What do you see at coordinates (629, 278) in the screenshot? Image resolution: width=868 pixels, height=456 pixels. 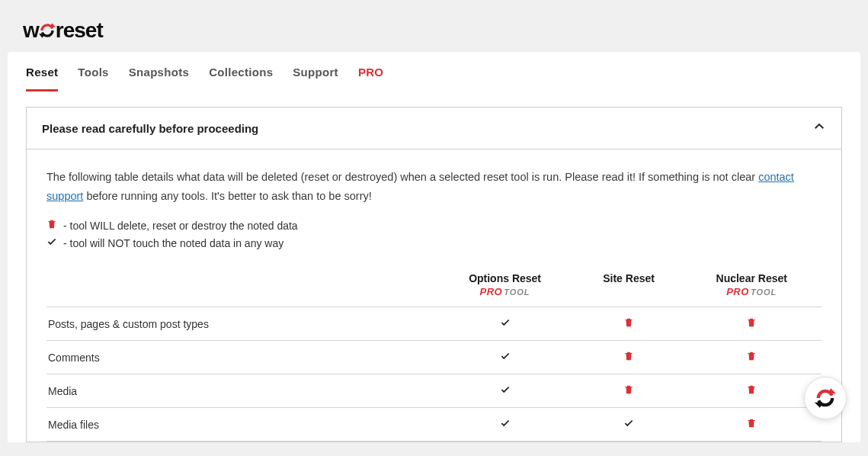 I see `column-label: Site Reset` at bounding box center [629, 278].